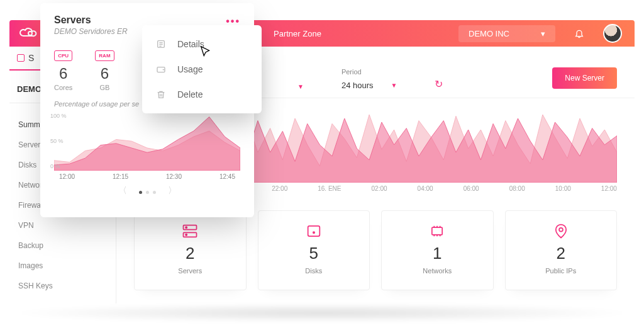 Image resolution: width=644 pixels, height=335 pixels. Describe the element at coordinates (190, 69) in the screenshot. I see `ctx-label: Usage` at that location.